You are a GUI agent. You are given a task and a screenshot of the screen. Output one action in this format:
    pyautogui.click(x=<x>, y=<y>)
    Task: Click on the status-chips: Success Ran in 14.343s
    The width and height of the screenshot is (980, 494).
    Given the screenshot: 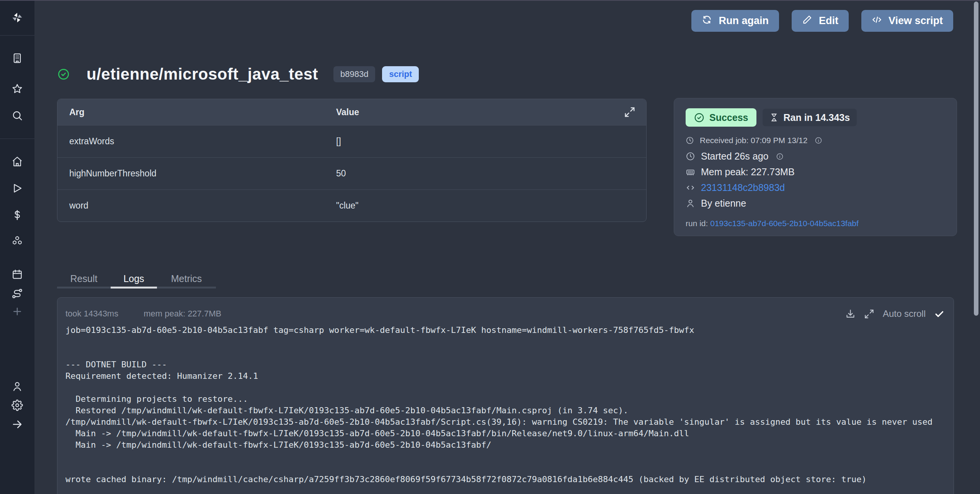 What is the action you would take?
    pyautogui.click(x=815, y=117)
    